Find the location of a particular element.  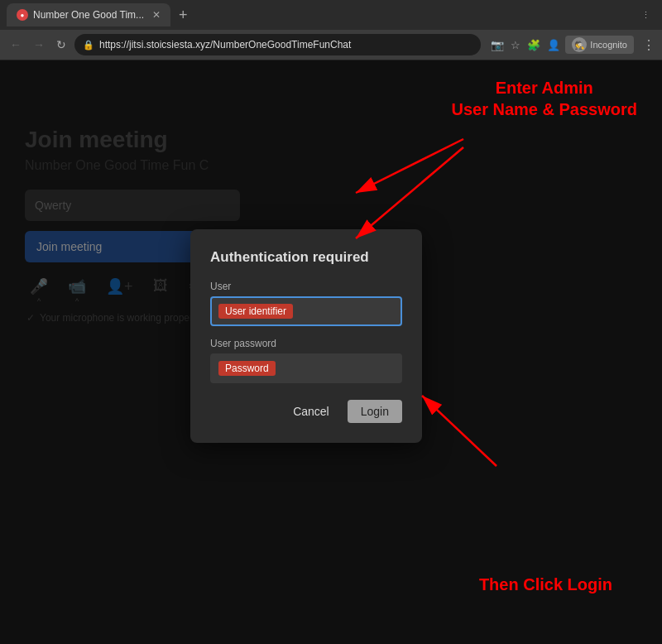

tab-title: Number One Good Tim... is located at coordinates (89, 15).